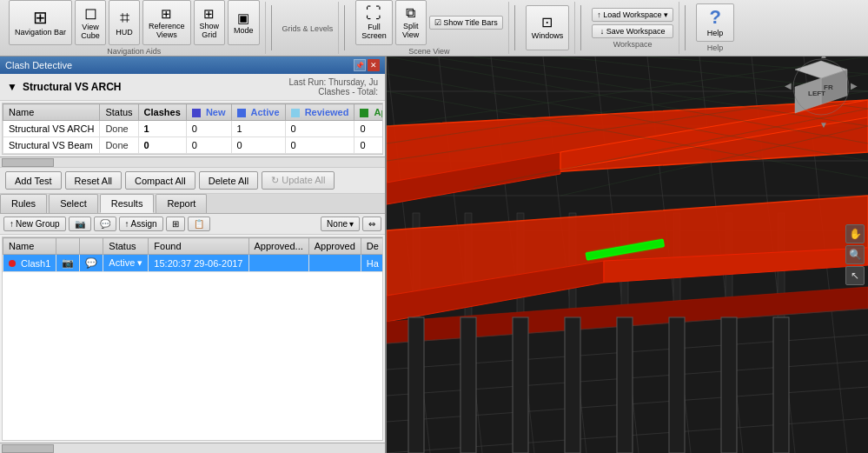 The image size is (868, 453). Describe the element at coordinates (94, 181) in the screenshot. I see `reset-all-button: Reset All` at that location.